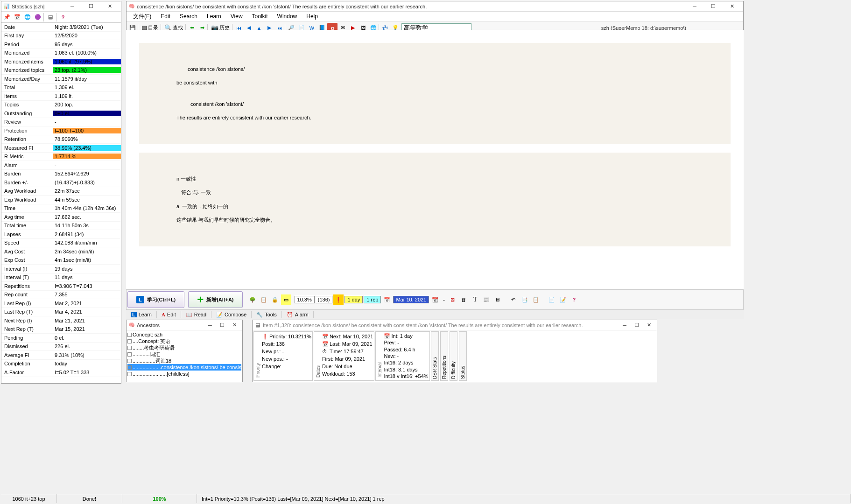 The width and height of the screenshot is (851, 504). Describe the element at coordinates (61, 53) in the screenshot. I see `stats-row: Memorized1,083 el. (100.0%)` at that location.